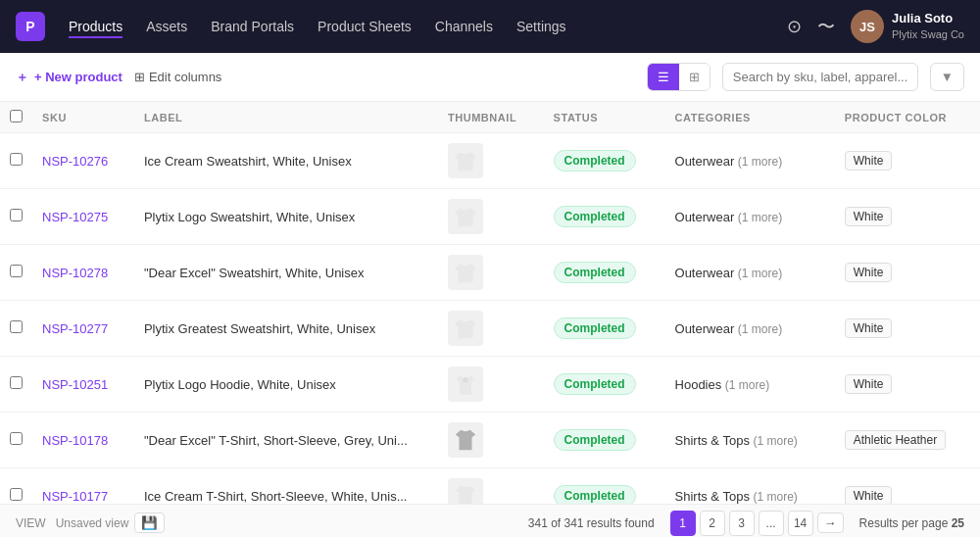 This screenshot has height=537, width=980. What do you see at coordinates (149, 523) in the screenshot?
I see `save-view-button: 💾` at bounding box center [149, 523].